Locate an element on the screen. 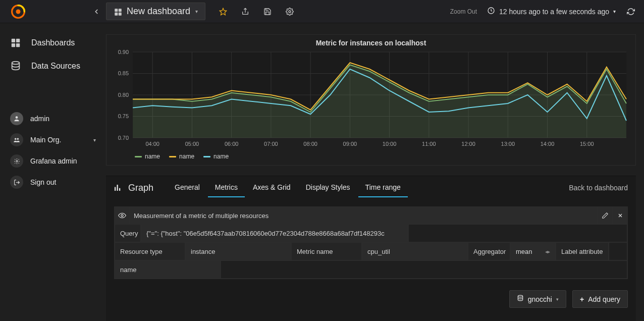  query-field-input is located at coordinates (275, 233).